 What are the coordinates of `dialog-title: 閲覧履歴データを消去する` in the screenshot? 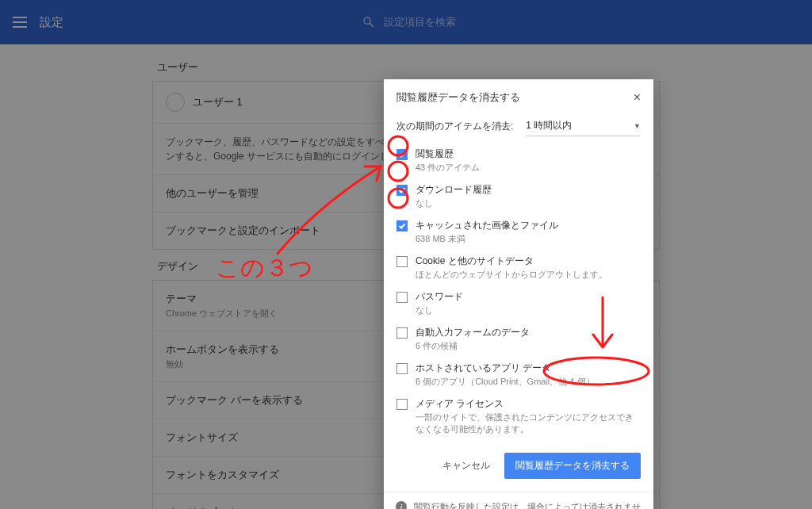 It's located at (458, 98).